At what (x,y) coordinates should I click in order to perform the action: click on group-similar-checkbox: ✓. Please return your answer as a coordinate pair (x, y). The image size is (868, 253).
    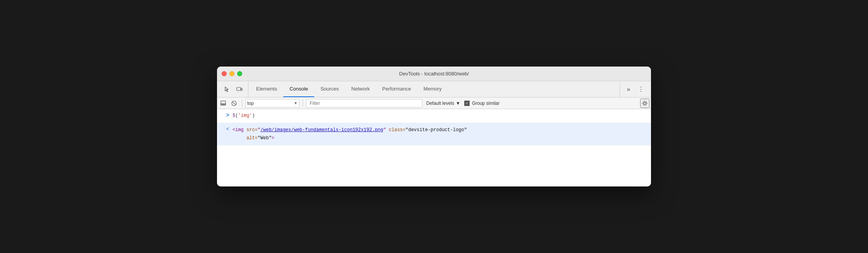
    Looking at the image, I should click on (467, 103).